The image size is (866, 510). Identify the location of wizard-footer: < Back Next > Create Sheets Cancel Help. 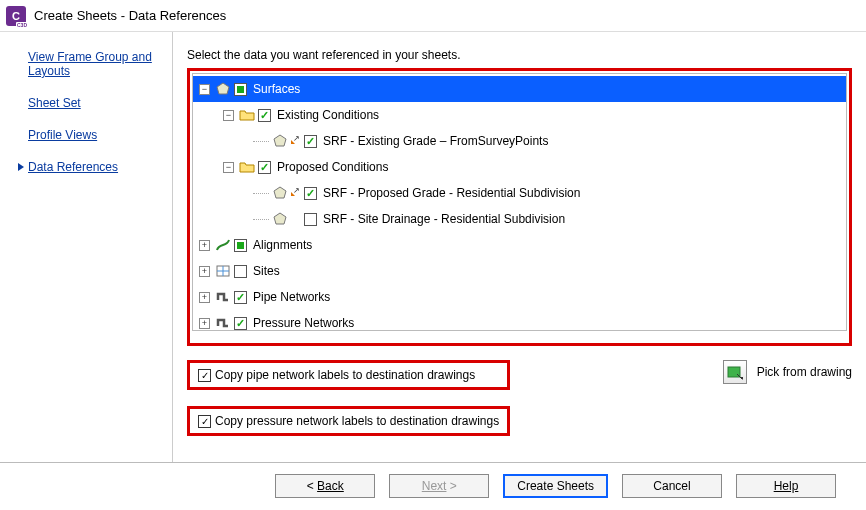
(433, 485).